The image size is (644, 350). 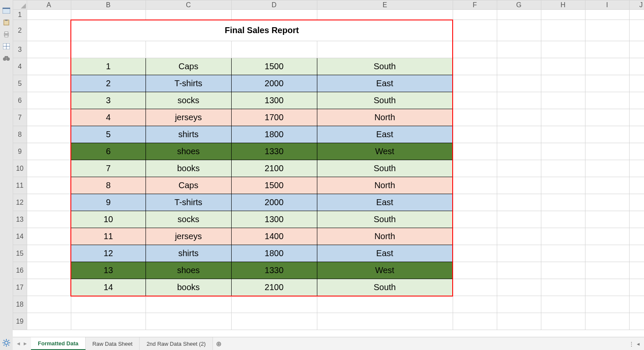 What do you see at coordinates (108, 288) in the screenshot?
I see `table-cell: 14` at bounding box center [108, 288].